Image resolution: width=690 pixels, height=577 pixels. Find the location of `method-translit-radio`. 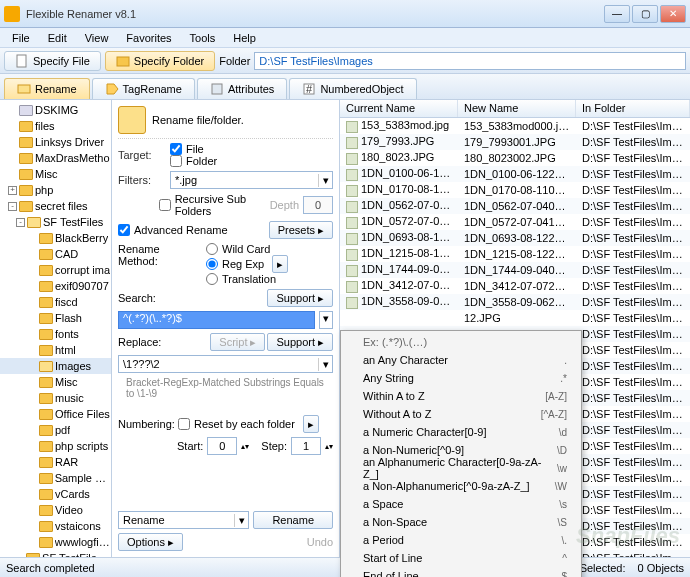

method-translit-radio is located at coordinates (212, 279).